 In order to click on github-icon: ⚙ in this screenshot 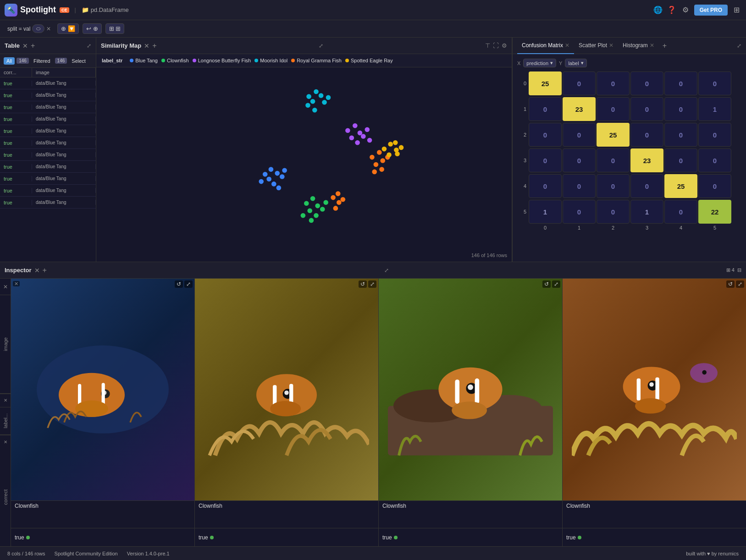, I will do `click(685, 10)`.